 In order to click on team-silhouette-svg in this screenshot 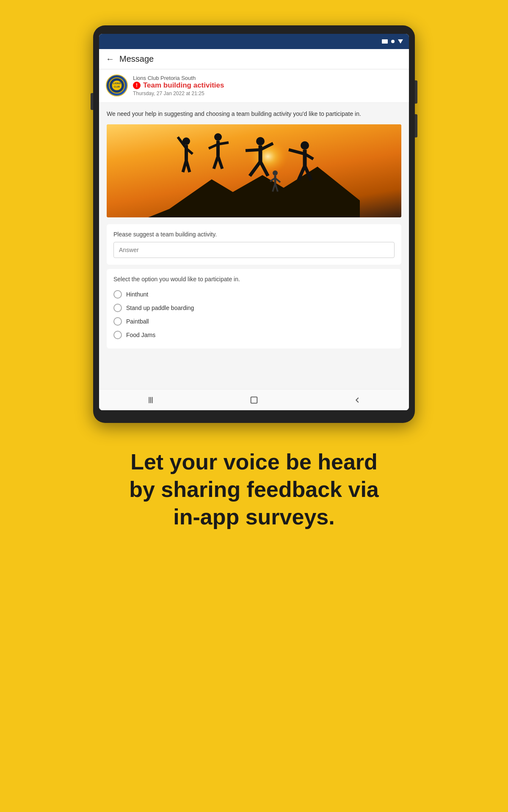, I will do `click(254, 171)`.